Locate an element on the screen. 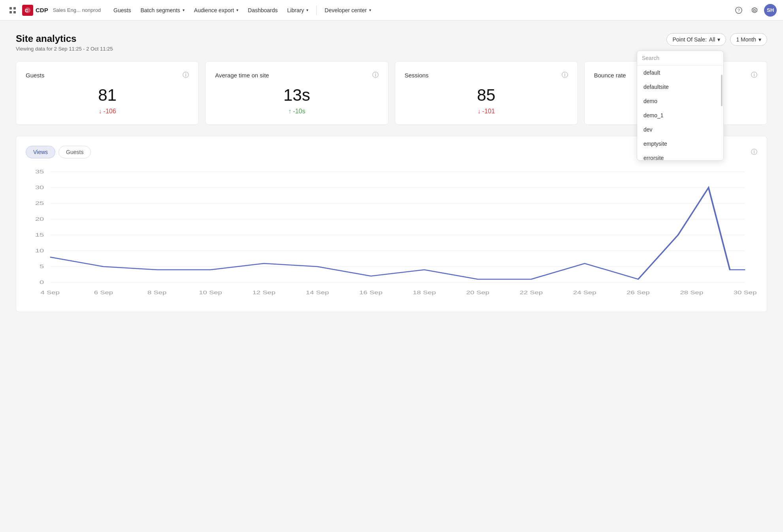 Image resolution: width=783 pixels, height=532 pixels. stat-card-sessions-header: Sessions ⓘ is located at coordinates (486, 75).